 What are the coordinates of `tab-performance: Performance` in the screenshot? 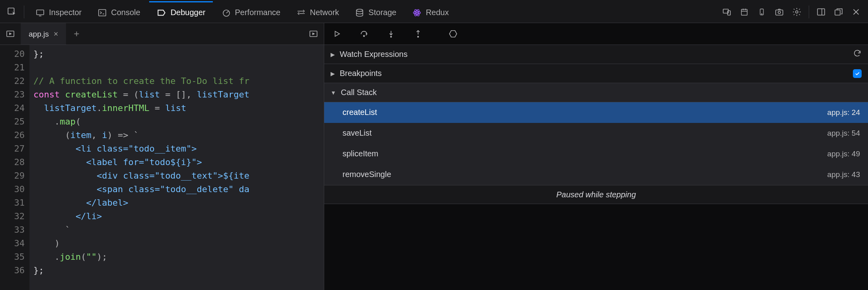 It's located at (251, 12).